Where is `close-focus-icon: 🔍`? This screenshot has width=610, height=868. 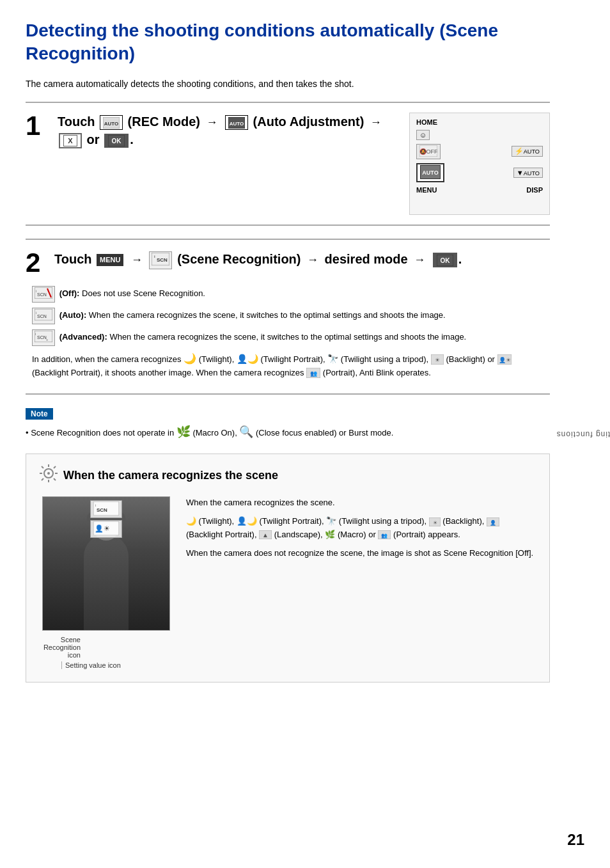 close-focus-icon: 🔍 is located at coordinates (246, 432).